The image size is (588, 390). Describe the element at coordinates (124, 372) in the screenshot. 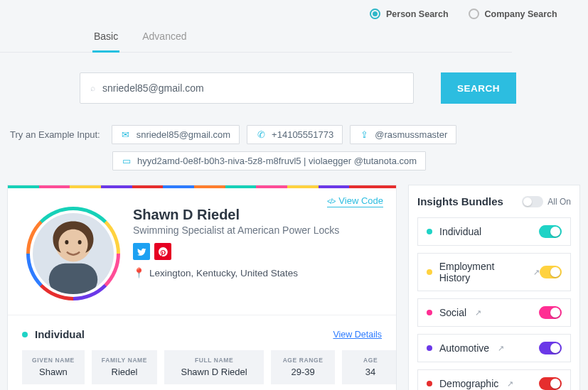

I see `field-value: Riedel` at that location.